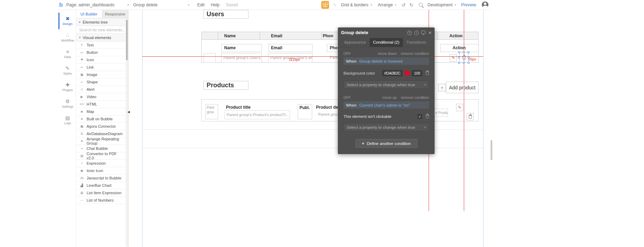  What do you see at coordinates (102, 134) in the screenshot?
I see `element-palette-item: ⊡ AirDatabaseDiagram` at bounding box center [102, 134].